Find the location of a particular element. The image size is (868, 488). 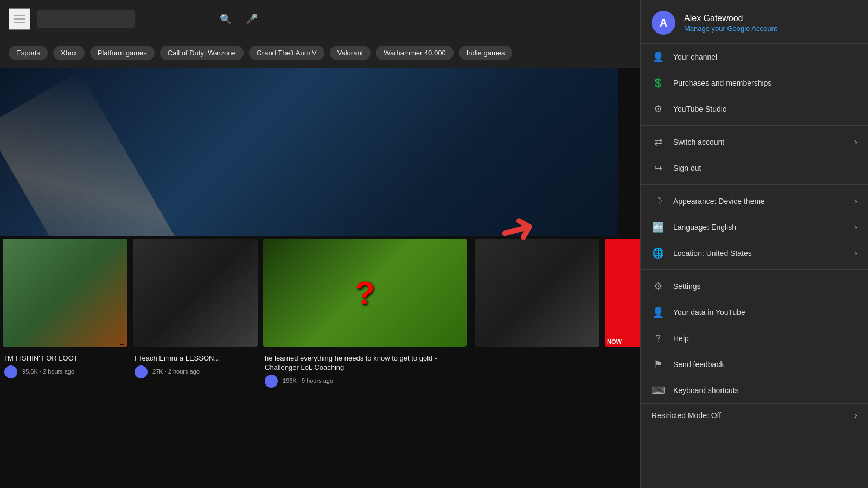

chip-indie: Indie games is located at coordinates (486, 53).